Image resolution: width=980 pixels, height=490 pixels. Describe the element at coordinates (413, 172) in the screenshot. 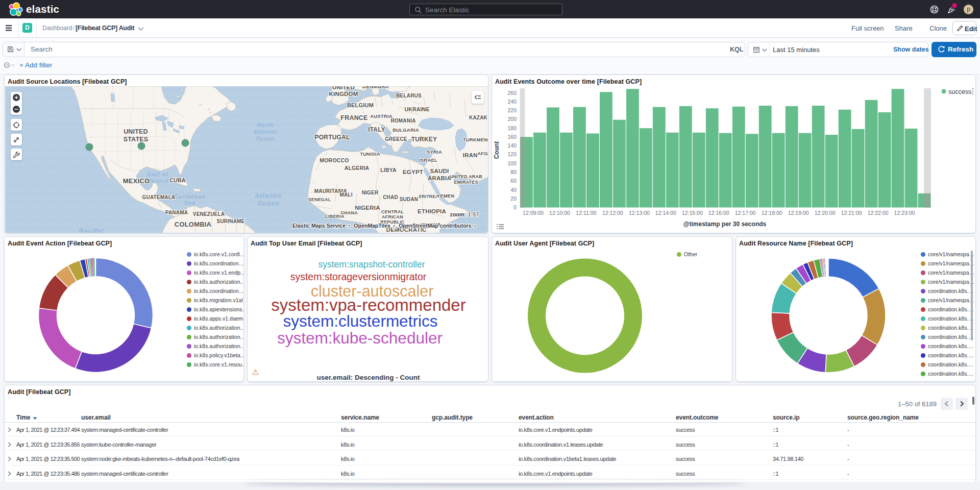

I see `svg-text: EGYPT` at that location.